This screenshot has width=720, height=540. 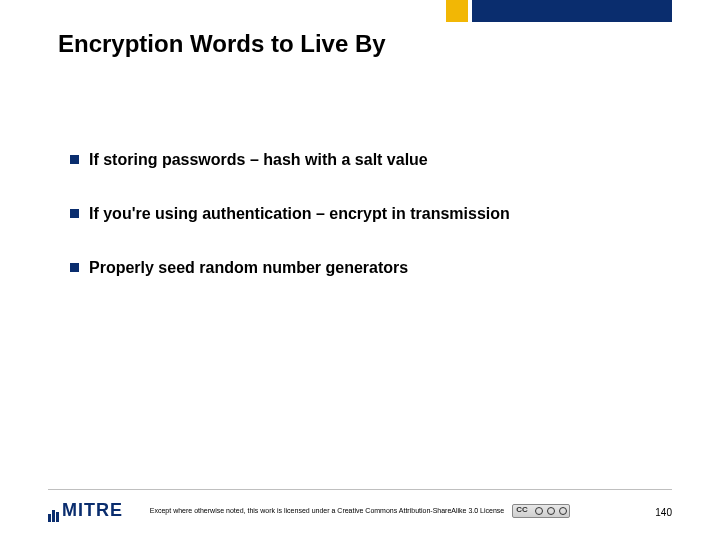 I want to click on accent-bar, so click(x=559, y=11).